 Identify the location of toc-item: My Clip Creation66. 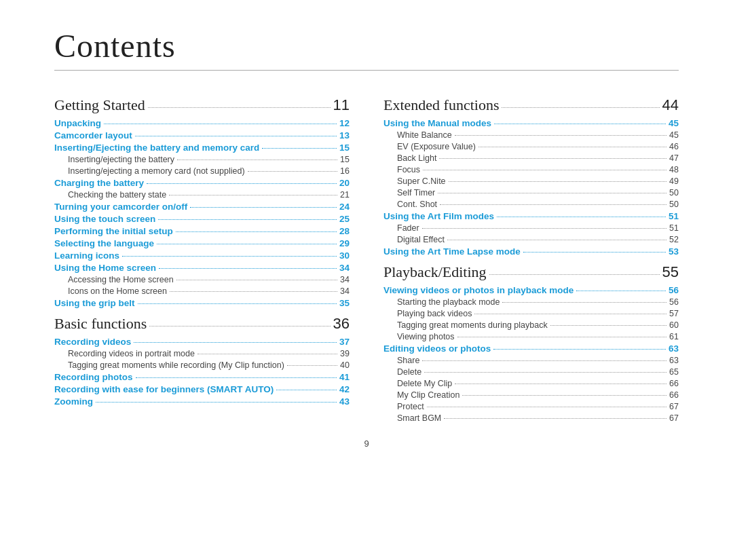
(531, 395).